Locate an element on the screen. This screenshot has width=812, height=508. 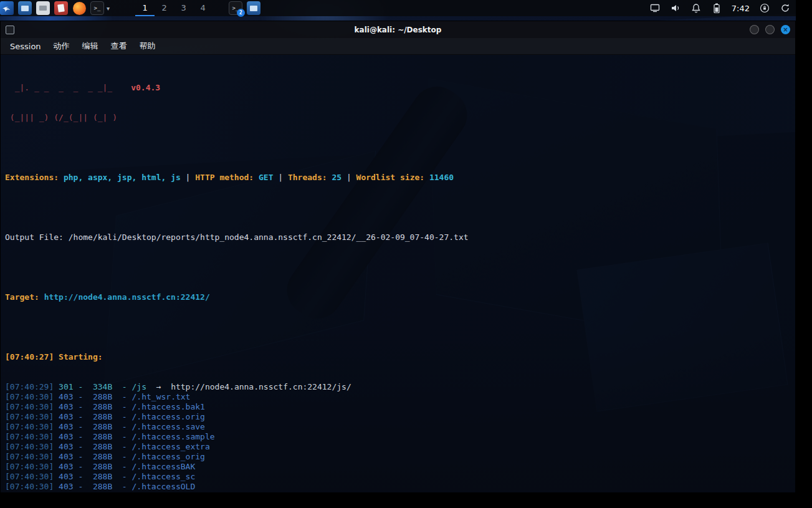
banner-line: _|. _ _ _ _ _ _|_v0.4.3 is located at coordinates (398, 88).